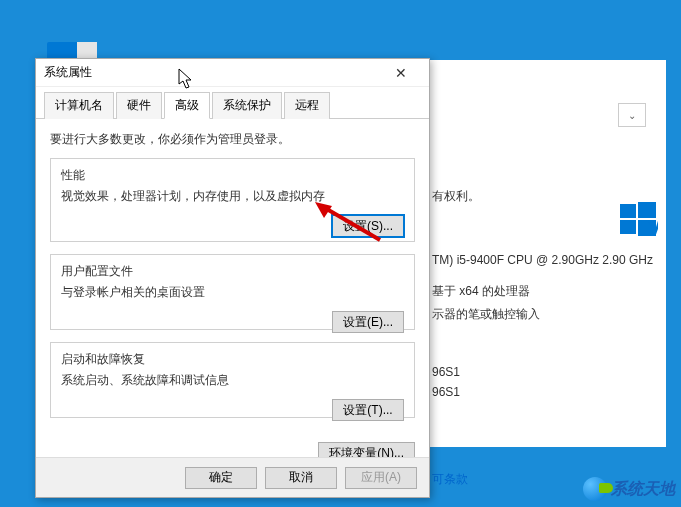 Image resolution: width=681 pixels, height=507 pixels. I want to click on userprofile-settings-button: 设置(E)..., so click(368, 322).